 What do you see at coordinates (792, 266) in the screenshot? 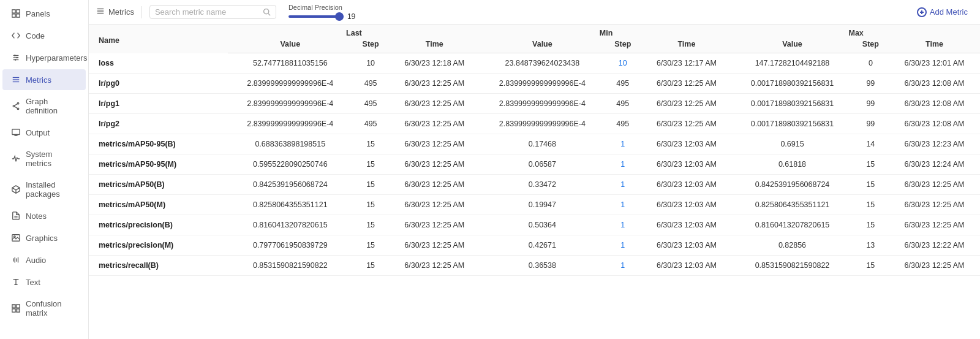
I see `row-max-value: 0.8531590821590822` at bounding box center [792, 266].